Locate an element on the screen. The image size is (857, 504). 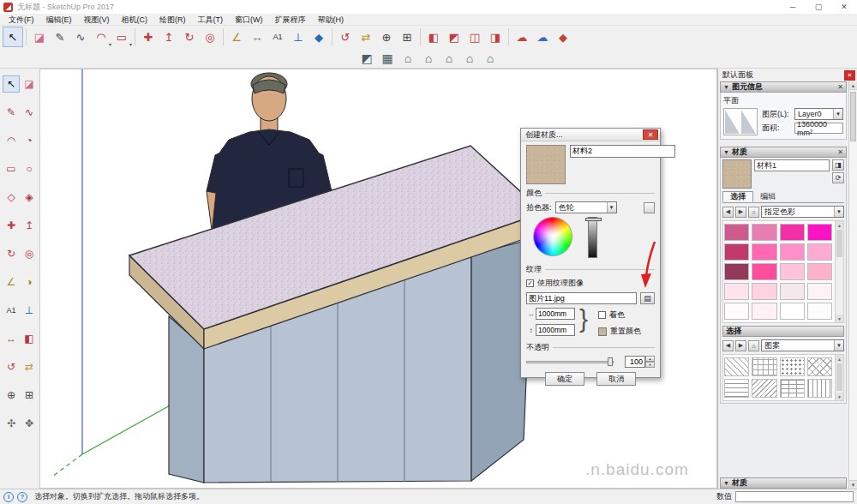
reset-color-label: 重置颜色 is located at coordinates (626, 331).